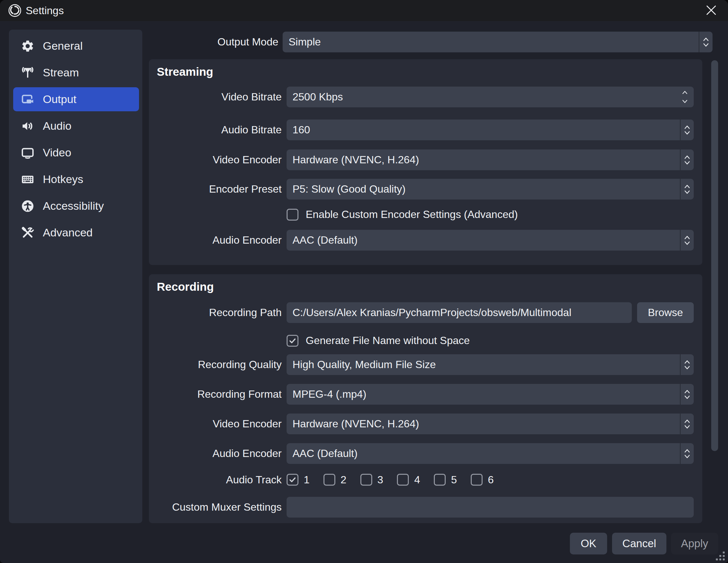  Describe the element at coordinates (720, 555) in the screenshot. I see `resize-grip` at that location.